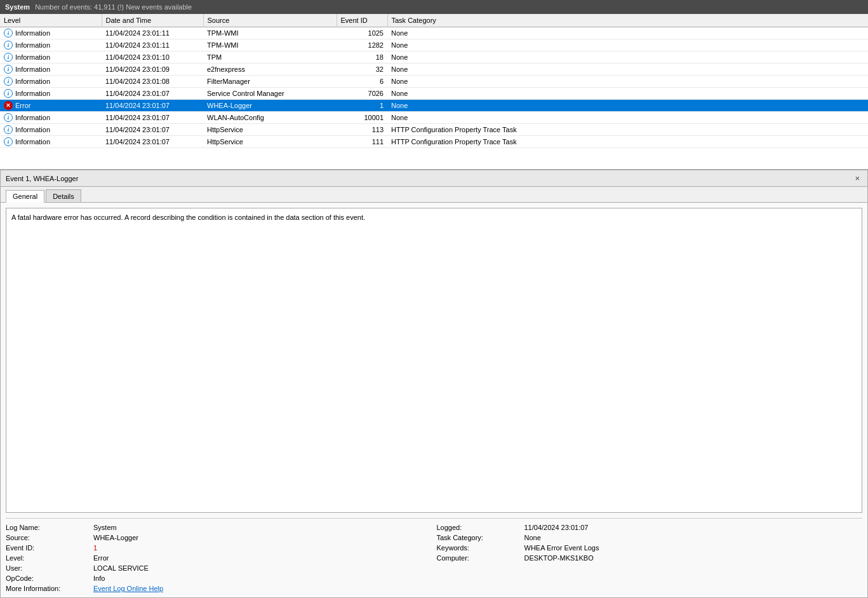 The height and width of the screenshot is (598, 868). What do you see at coordinates (25, 196) in the screenshot?
I see `tab-general: General` at bounding box center [25, 196].